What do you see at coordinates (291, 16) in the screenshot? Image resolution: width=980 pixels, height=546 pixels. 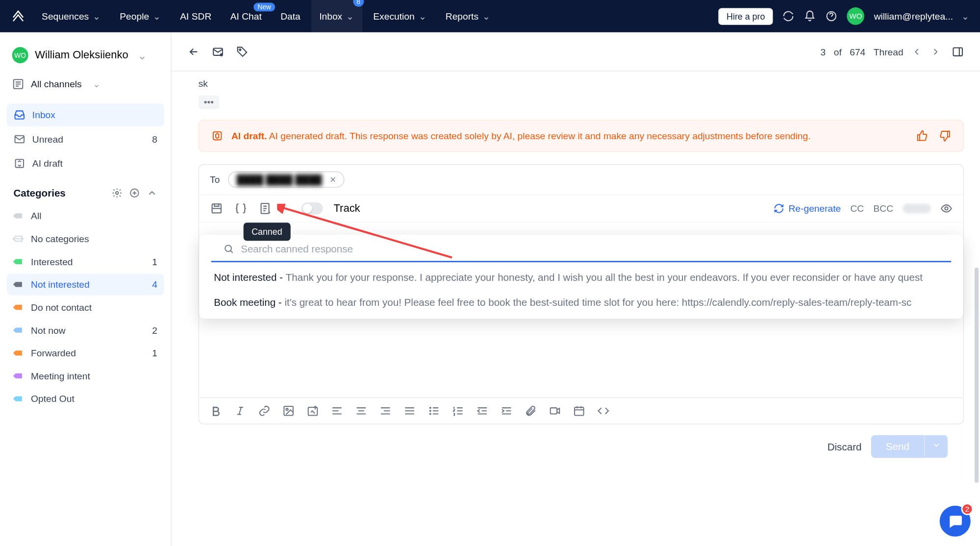 I see `nav-data: Data` at bounding box center [291, 16].